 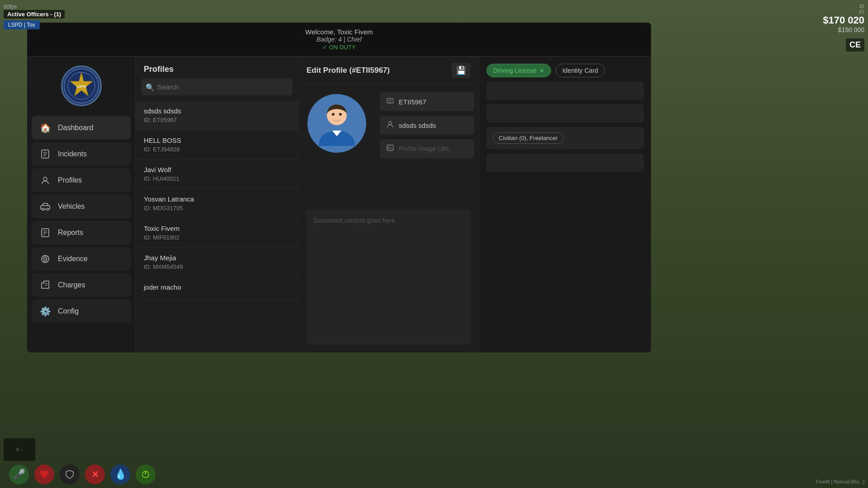 I want to click on profile-item: sdsds sdsds ID: ETII5967, so click(x=217, y=116).